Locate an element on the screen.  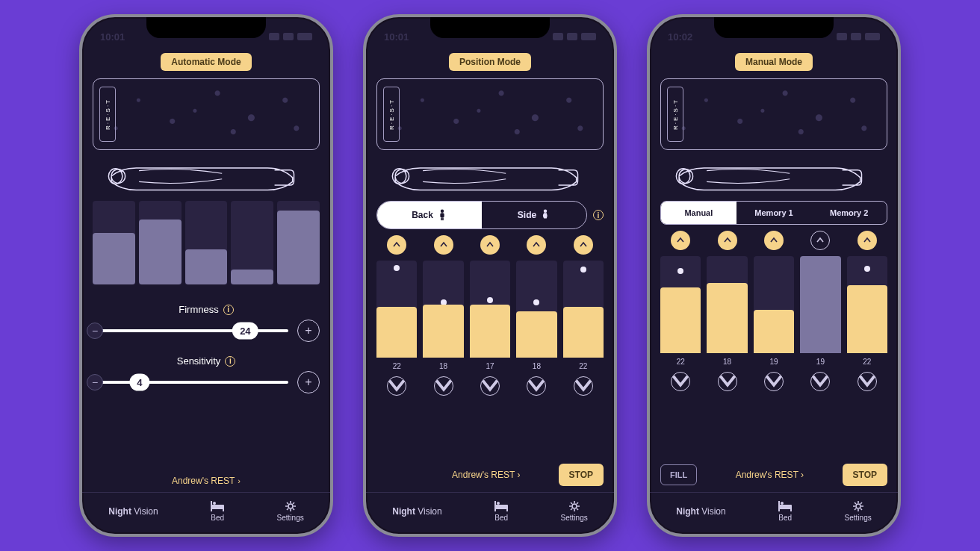
fill-button: FILL is located at coordinates (678, 475).